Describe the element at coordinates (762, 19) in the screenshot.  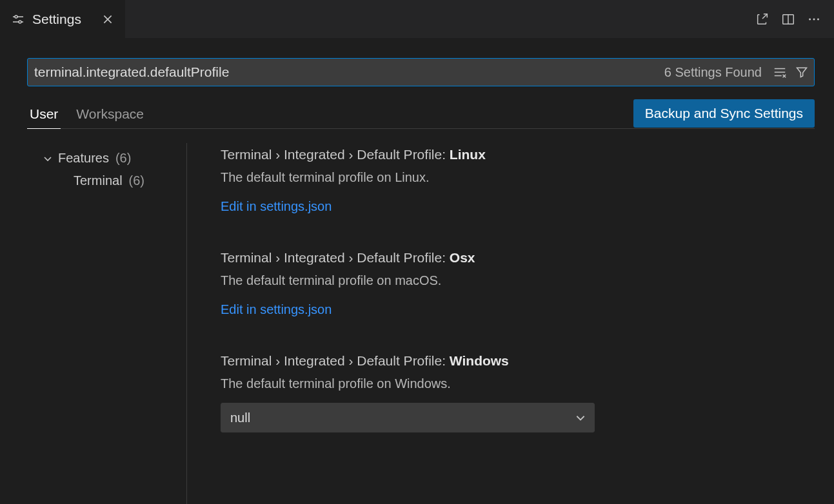
I see `open-settings-json-button` at that location.